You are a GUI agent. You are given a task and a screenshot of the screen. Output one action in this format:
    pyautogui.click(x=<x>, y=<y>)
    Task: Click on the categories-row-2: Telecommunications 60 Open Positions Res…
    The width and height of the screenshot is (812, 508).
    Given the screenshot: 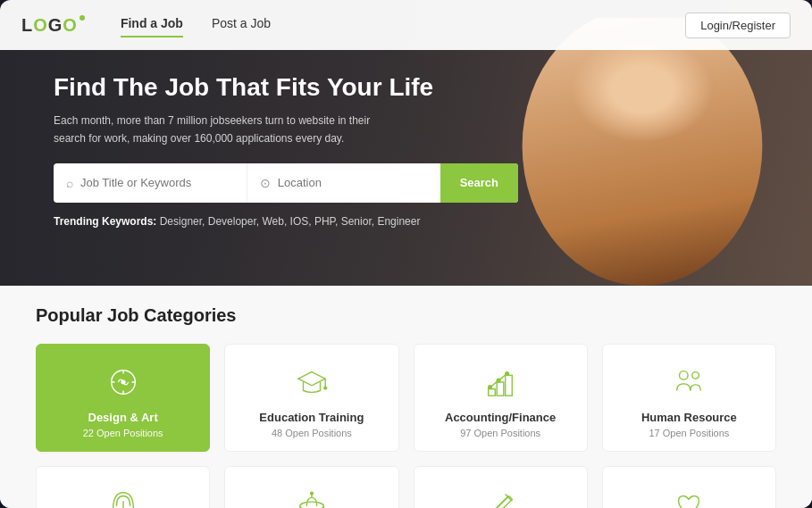 What is the action you would take?
    pyautogui.click(x=406, y=487)
    